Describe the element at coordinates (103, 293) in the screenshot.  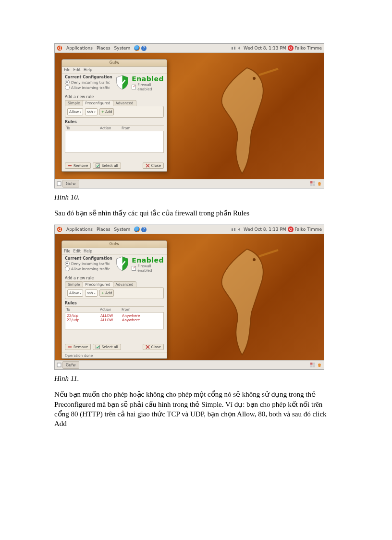
I see `plus-icon: +` at that location.